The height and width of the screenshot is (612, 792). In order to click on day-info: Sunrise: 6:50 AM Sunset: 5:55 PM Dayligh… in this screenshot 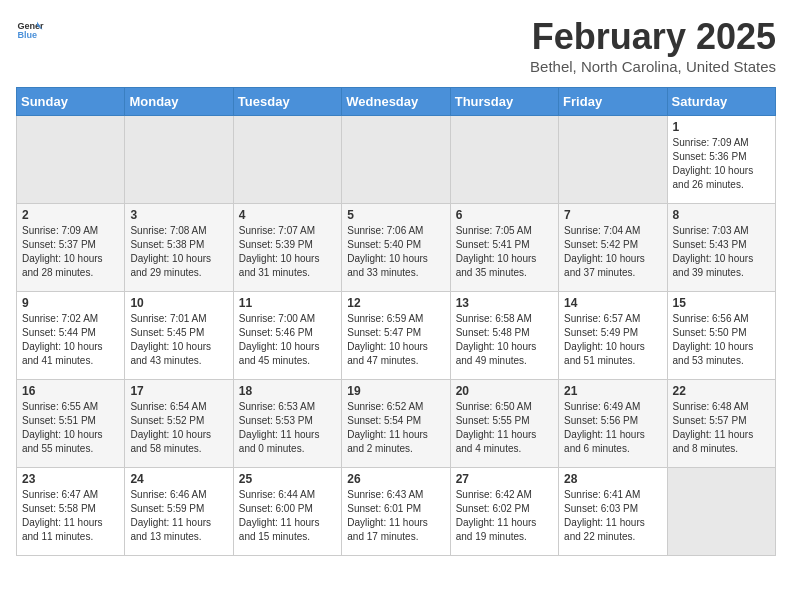, I will do `click(504, 428)`.